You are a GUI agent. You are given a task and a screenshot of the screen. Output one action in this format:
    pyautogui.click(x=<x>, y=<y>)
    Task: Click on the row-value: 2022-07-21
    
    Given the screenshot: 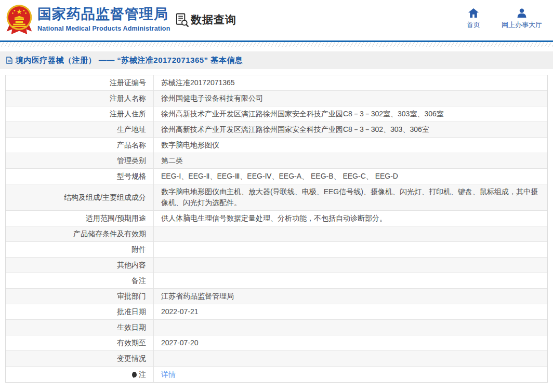 What is the action you would take?
    pyautogui.click(x=350, y=312)
    